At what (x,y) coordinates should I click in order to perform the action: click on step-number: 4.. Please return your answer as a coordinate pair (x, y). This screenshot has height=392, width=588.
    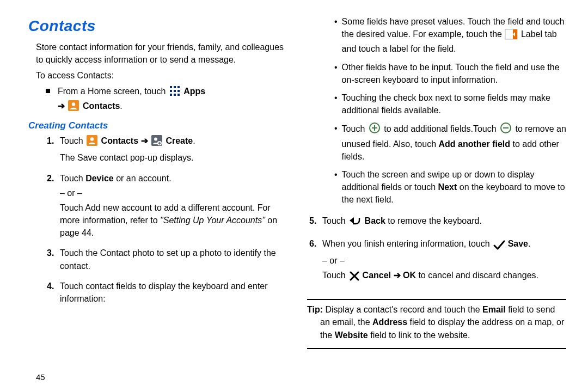
    Looking at the image, I should click on (53, 286).